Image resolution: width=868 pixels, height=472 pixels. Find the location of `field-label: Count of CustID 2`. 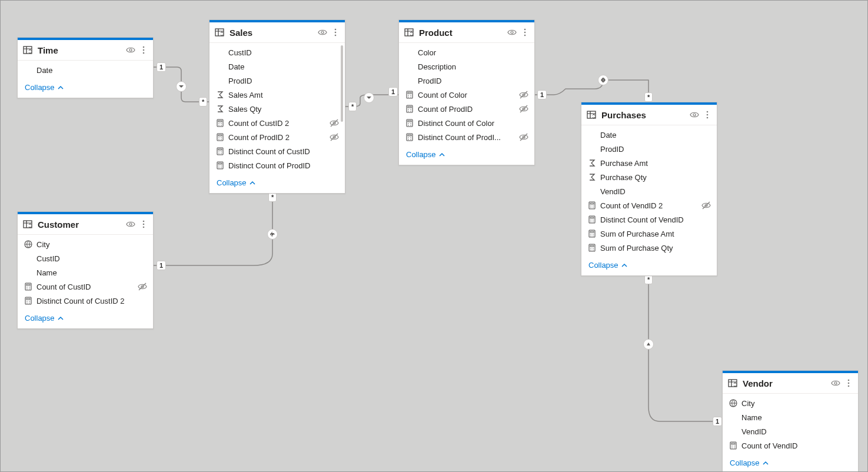

field-label: Count of CustID 2 is located at coordinates (277, 124).